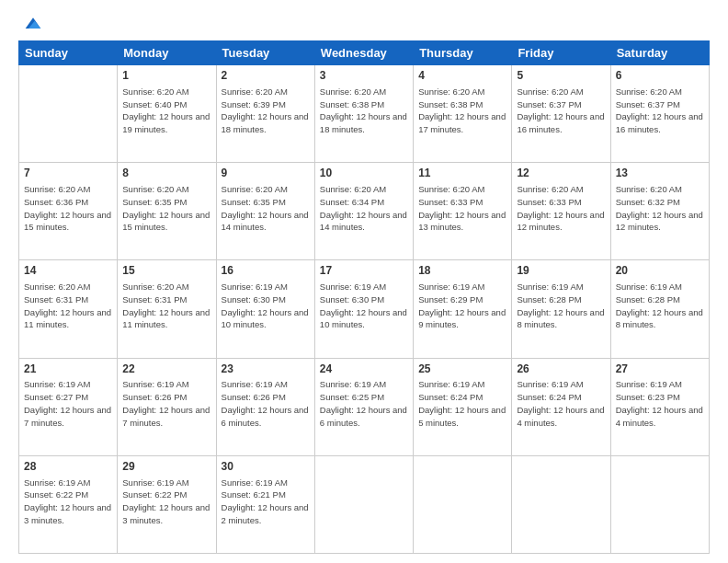 This screenshot has height=563, width=728. What do you see at coordinates (463, 309) in the screenshot?
I see `day-cell: 18Sunrise: 6:19 AM Sunset: 6:29 PM Dayli…` at bounding box center [463, 309].